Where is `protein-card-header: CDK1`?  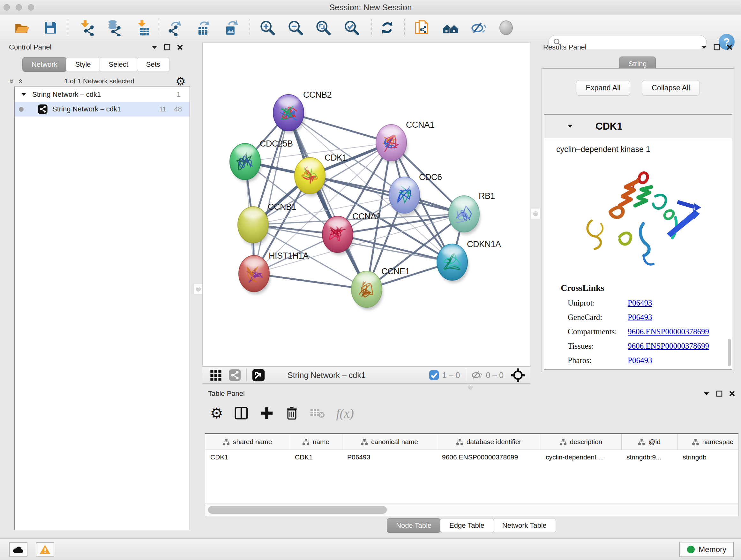 protein-card-header: CDK1 is located at coordinates (638, 127).